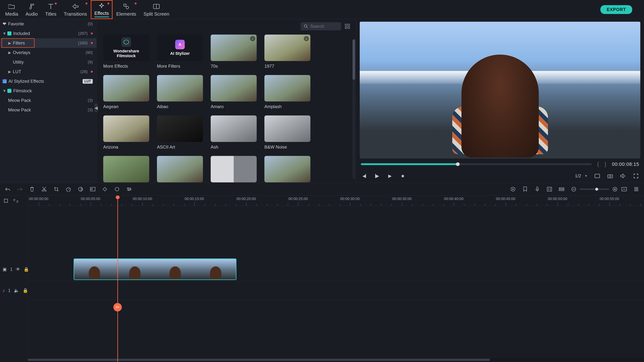 The image size is (644, 362). I want to click on effect-aibao: Aibao, so click(180, 92).